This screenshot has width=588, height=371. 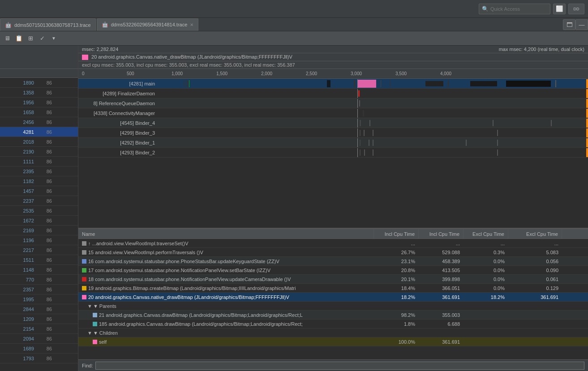 I want to click on th-incl-cpu-pct: Incl Cpu Time, so click(x=396, y=234).